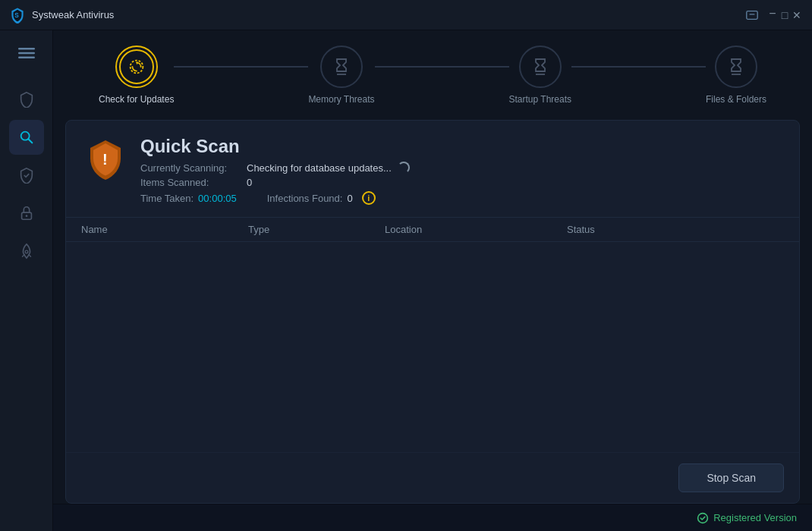  I want to click on loading-spinner, so click(404, 168).